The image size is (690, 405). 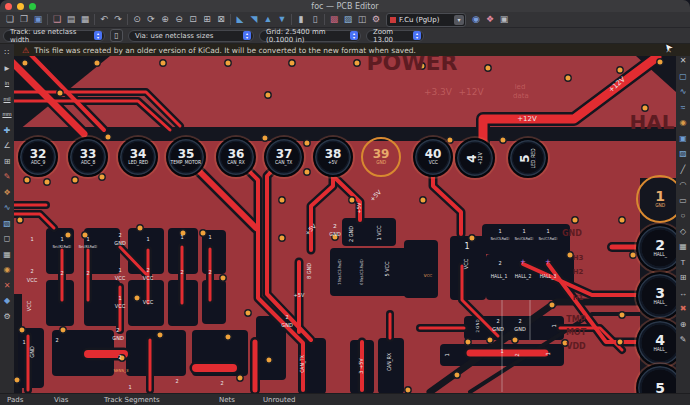 What do you see at coordinates (8, 68) in the screenshot?
I see `selection-tool-icon: ►` at bounding box center [8, 68].